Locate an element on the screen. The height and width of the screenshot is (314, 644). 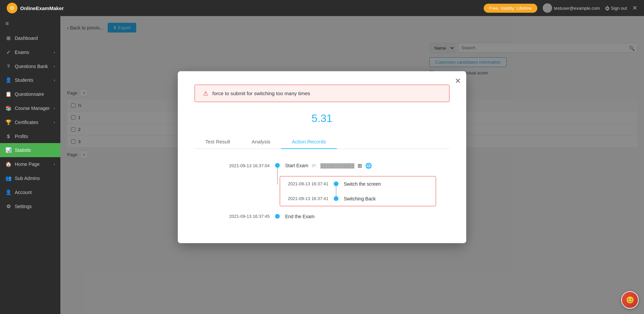
chevron-right-icon-4: › is located at coordinates (54, 108).